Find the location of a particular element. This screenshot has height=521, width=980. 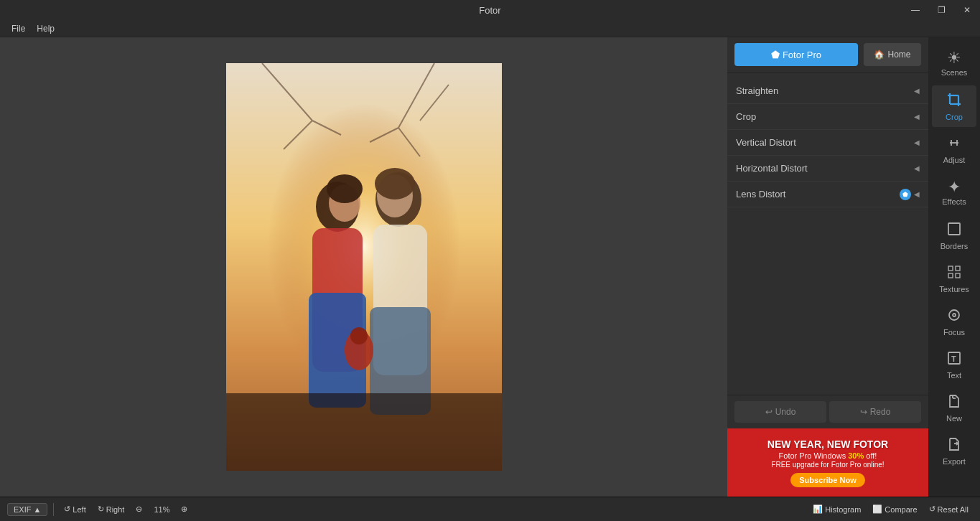

home-button: 🏠 Home is located at coordinates (892, 55).